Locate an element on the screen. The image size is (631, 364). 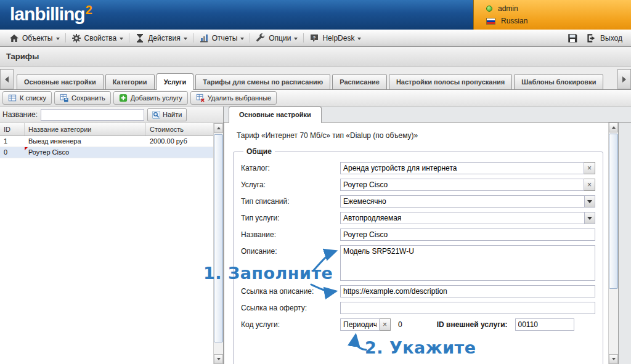
catalog-input is located at coordinates (462, 168).